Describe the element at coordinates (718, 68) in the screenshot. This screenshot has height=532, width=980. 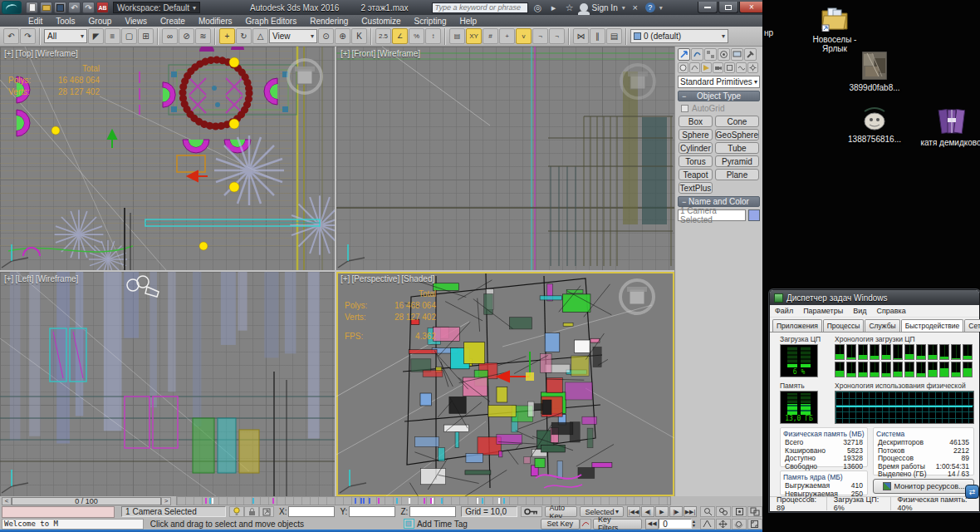
I see `cameras-category-icon` at that location.